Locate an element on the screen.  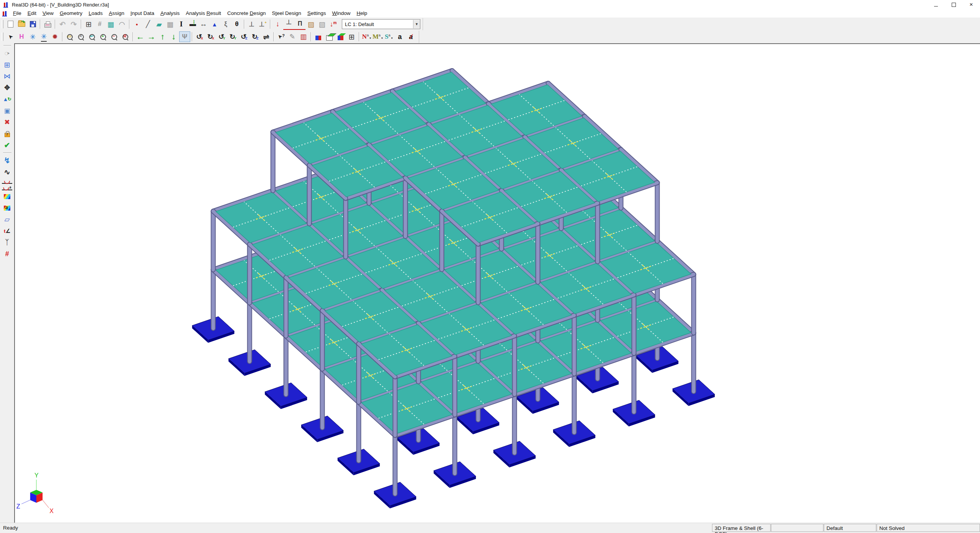
rotate-x-neg-button: ↺X is located at coordinates (200, 37).